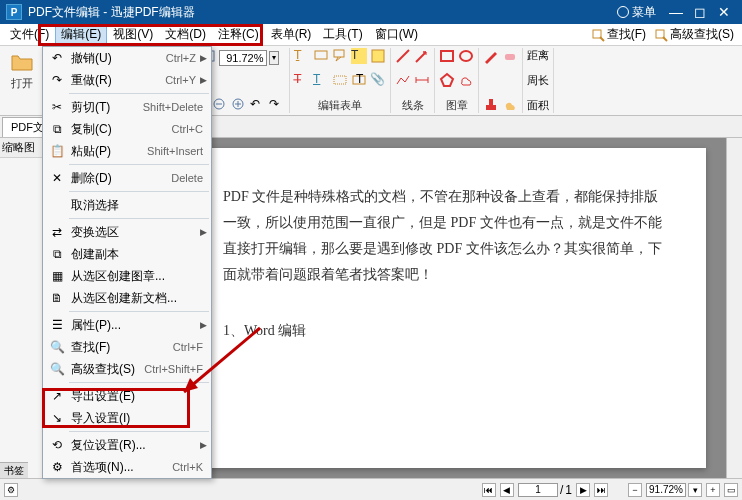  What do you see at coordinates (107, 152) in the screenshot?
I see `menu-item-label: 粘贴(P)` at bounding box center [107, 152].